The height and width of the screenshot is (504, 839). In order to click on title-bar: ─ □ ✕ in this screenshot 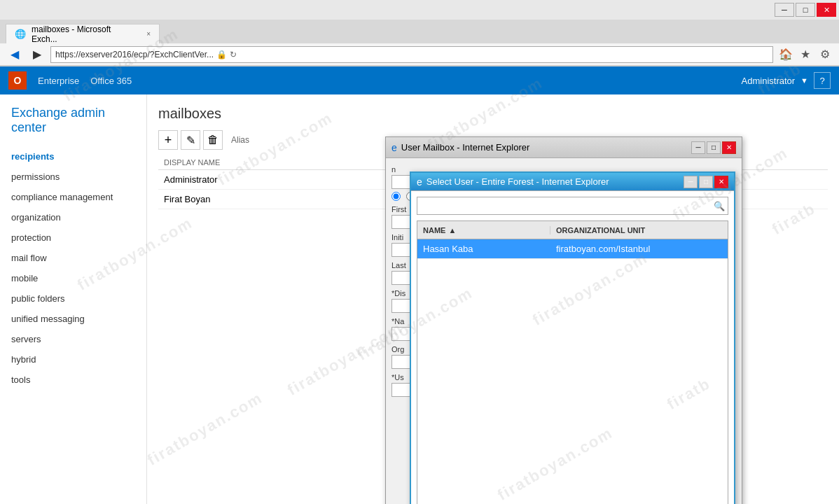, I will do `click(420, 10)`.